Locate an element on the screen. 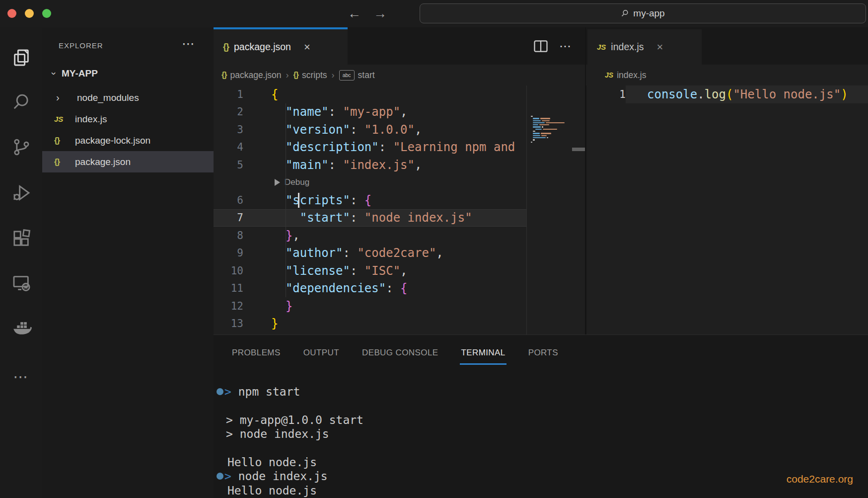 Image resolution: width=868 pixels, height=498 pixels. breadcrumb: JSindex.js is located at coordinates (727, 75).